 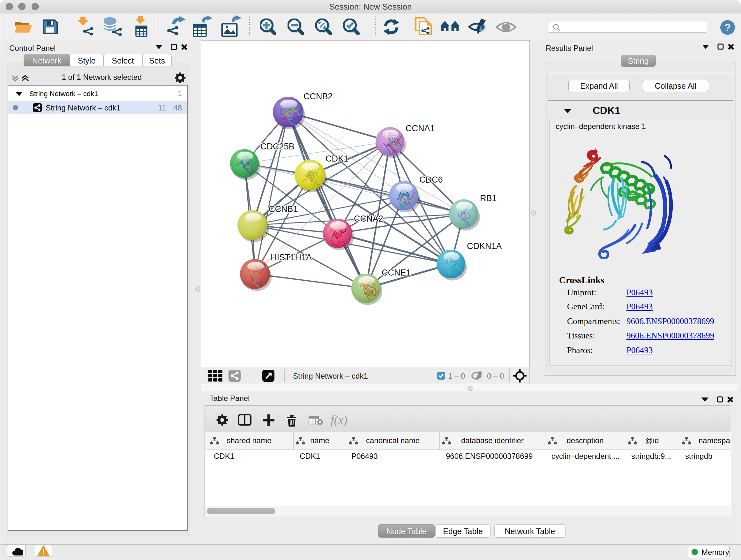 What do you see at coordinates (484, 246) in the screenshot?
I see `svg-text: CDKN1A` at bounding box center [484, 246].